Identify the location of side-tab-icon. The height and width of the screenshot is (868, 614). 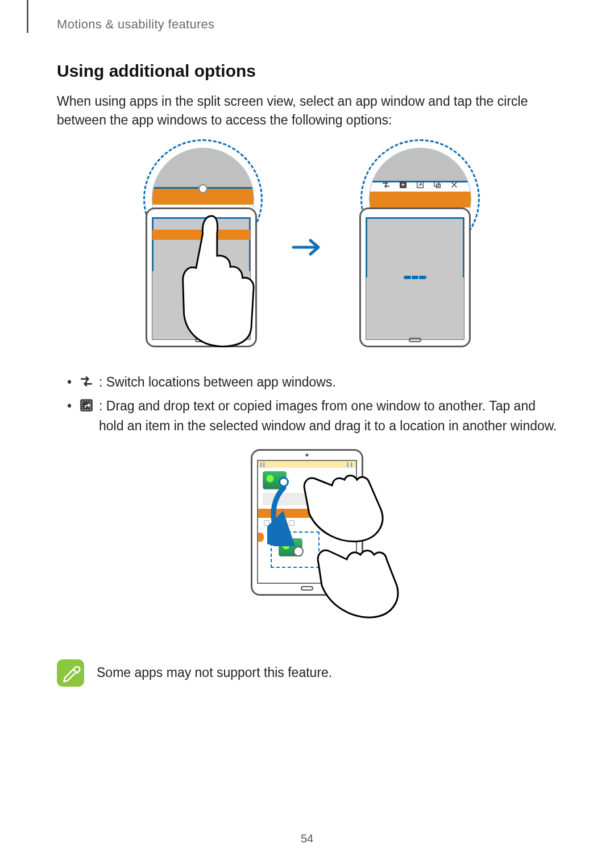
(261, 537).